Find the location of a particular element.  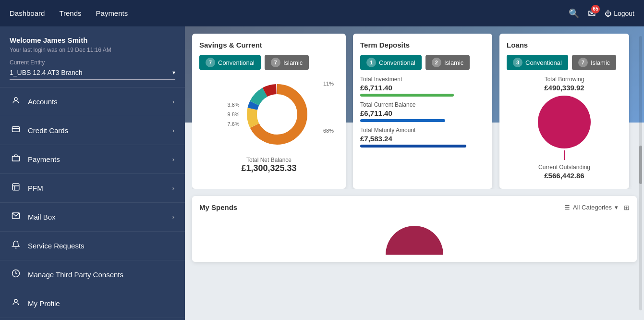

donut-label-3-8: 3.8% is located at coordinates (233, 105).